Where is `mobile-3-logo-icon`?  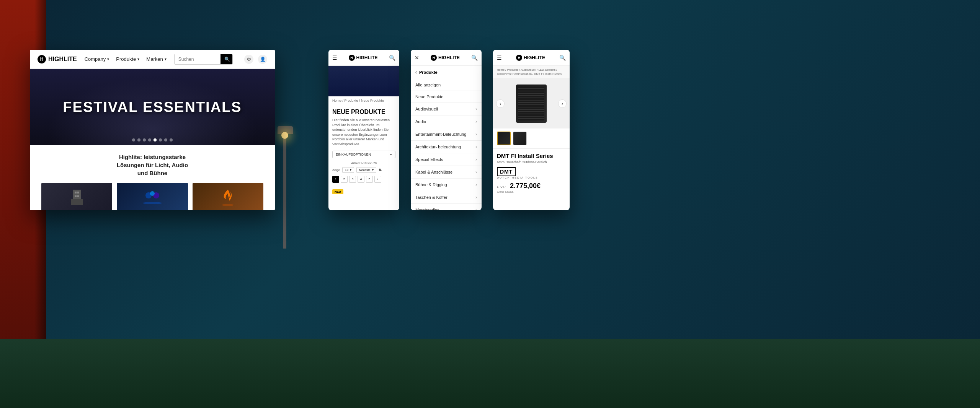
mobile-3-logo-icon is located at coordinates (519, 58).